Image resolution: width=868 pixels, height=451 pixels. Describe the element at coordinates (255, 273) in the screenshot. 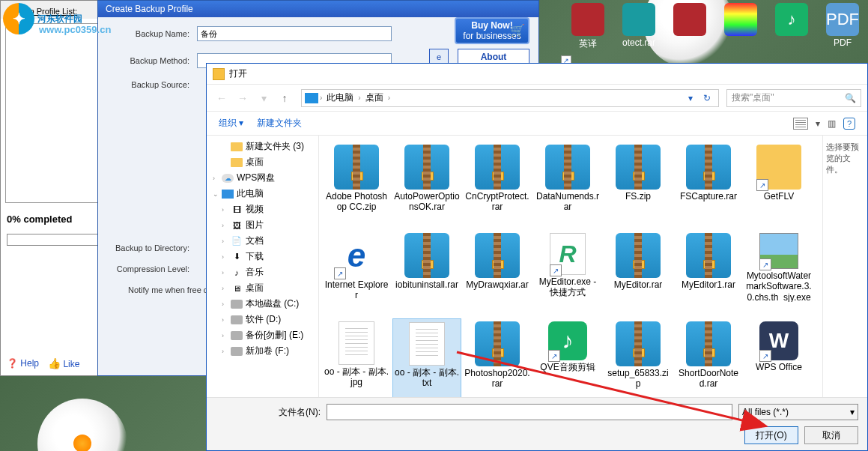

I see `tree-label: 音乐` at that location.